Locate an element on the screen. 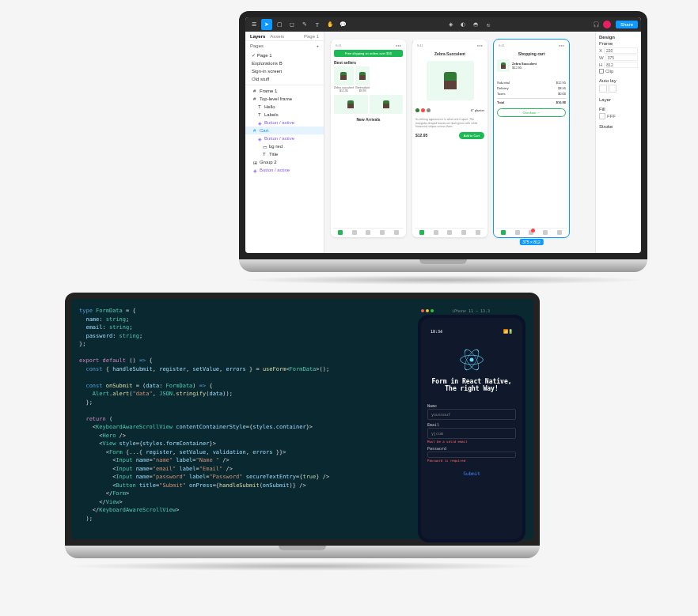  canvas: Home 9:41●●● Free shipping on orders ove… is located at coordinates (460, 142).